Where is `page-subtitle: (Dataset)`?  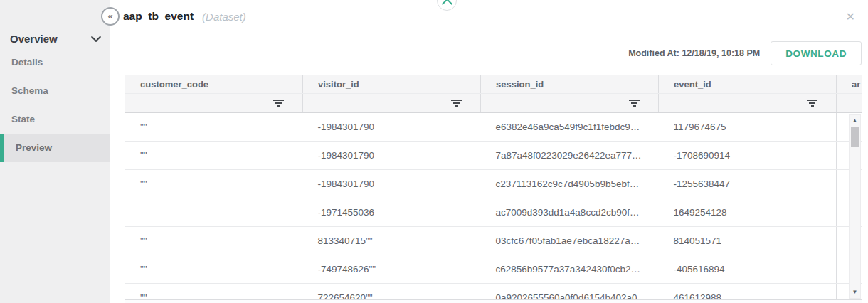 page-subtitle: (Dataset) is located at coordinates (224, 17).